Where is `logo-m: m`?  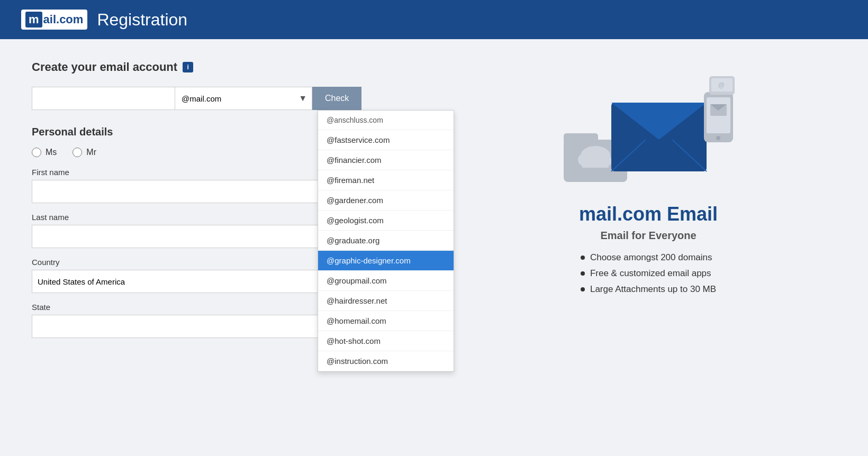 logo-m: m is located at coordinates (34, 20).